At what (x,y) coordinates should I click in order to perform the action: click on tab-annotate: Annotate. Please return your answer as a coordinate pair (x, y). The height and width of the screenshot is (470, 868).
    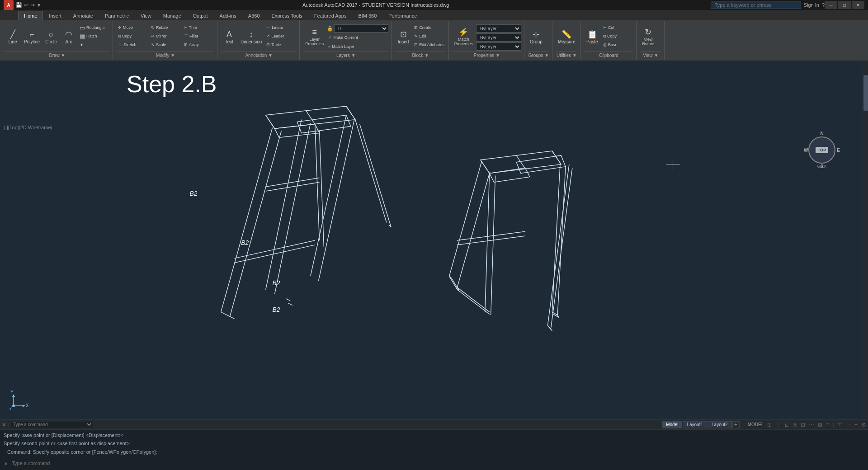
    Looking at the image, I should click on (83, 15).